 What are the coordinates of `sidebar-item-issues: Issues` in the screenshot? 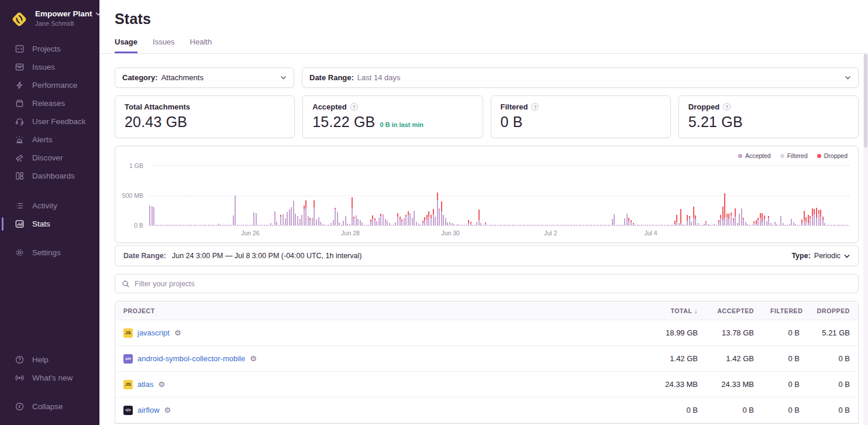 It's located at (50, 67).